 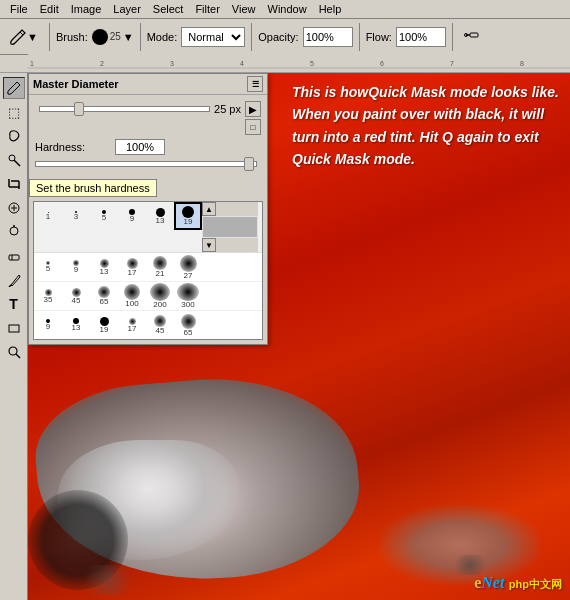 I want to click on magic-wand-tool, so click(x=14, y=160).